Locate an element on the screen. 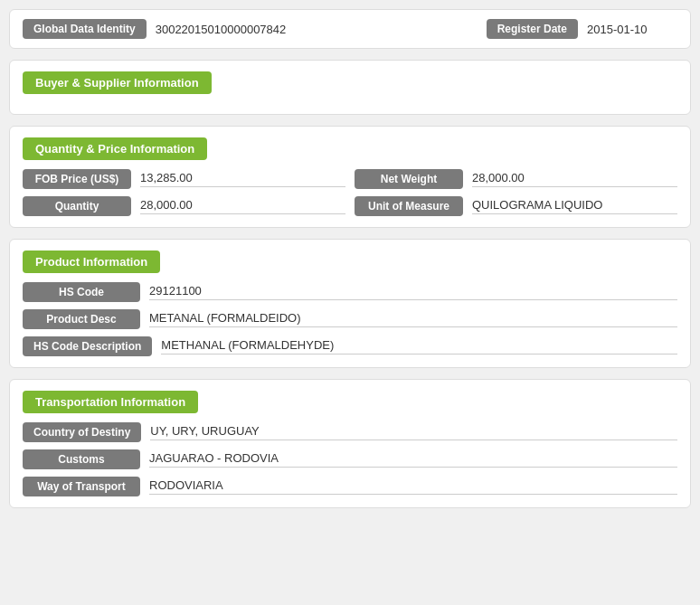 Image resolution: width=700 pixels, height=605 pixels. hs-code-row: HS Code 29121100 is located at coordinates (350, 292).